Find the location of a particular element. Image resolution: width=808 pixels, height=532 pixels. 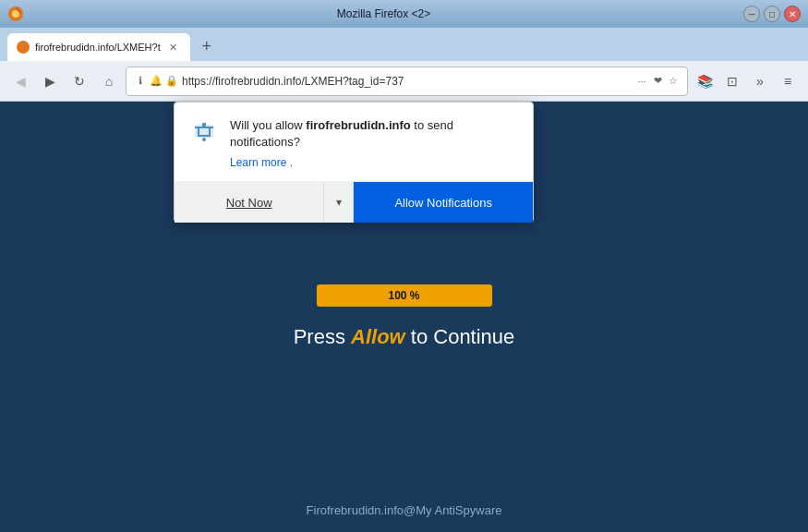

allow-word: Allow is located at coordinates (379, 336).